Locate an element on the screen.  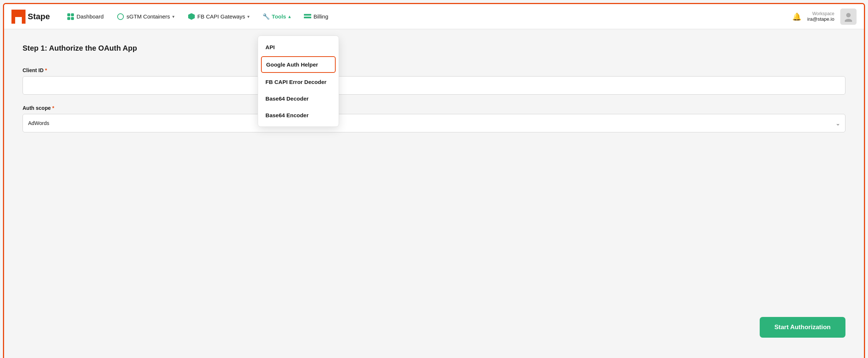
avatar is located at coordinates (848, 17).